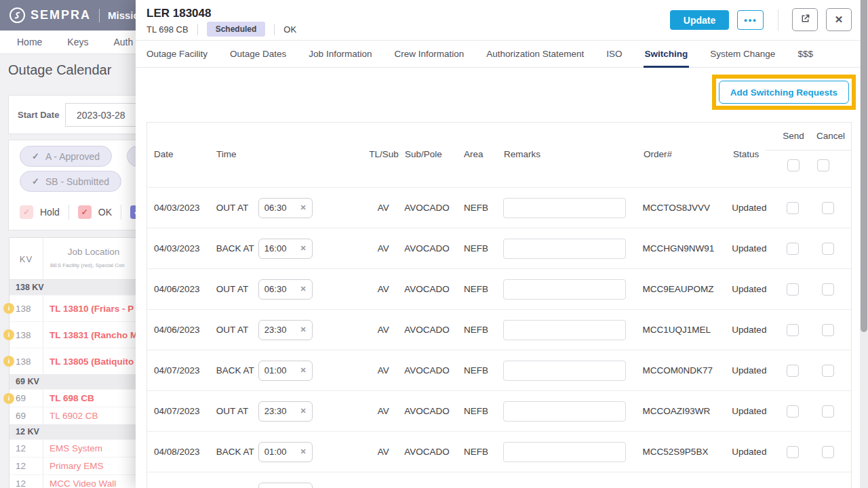  Describe the element at coordinates (285, 249) in the screenshot. I see `time-input: 16:00 ✕` at that location.